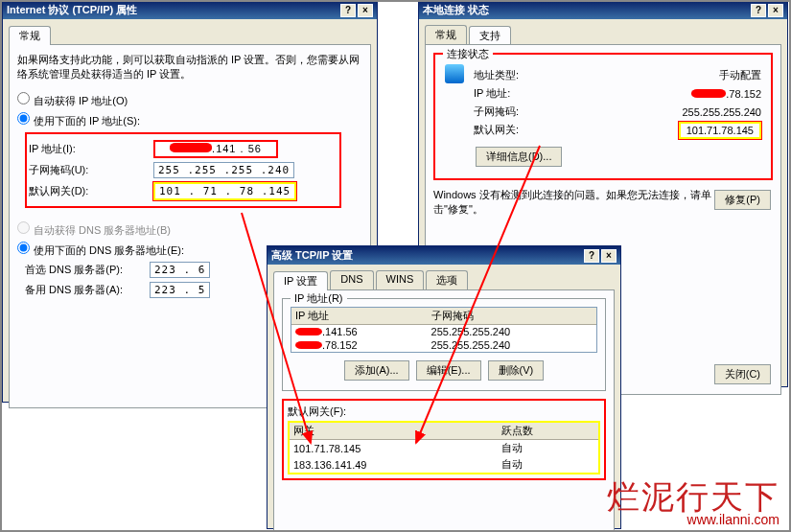 Image resolution: width=791 pixels, height=532 pixels. I want to click on col-ip: IP 地址, so click(360, 316).